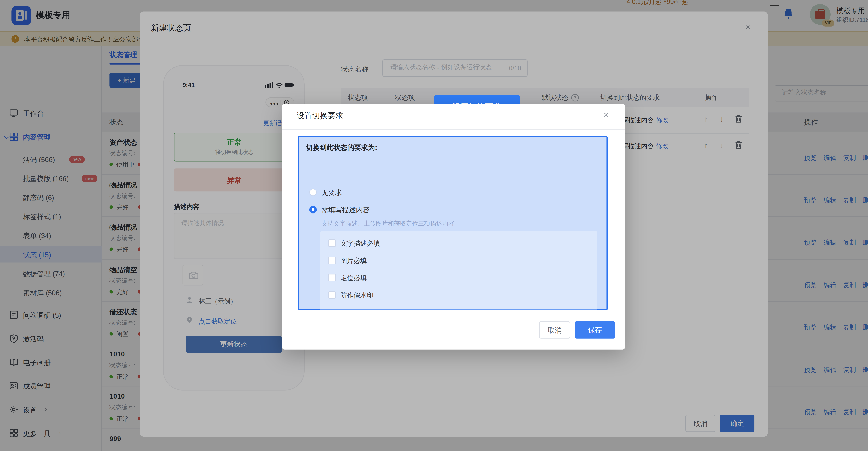 The image size is (868, 451). Describe the element at coordinates (595, 330) in the screenshot. I see `dialog-save-button: 保存` at that location.